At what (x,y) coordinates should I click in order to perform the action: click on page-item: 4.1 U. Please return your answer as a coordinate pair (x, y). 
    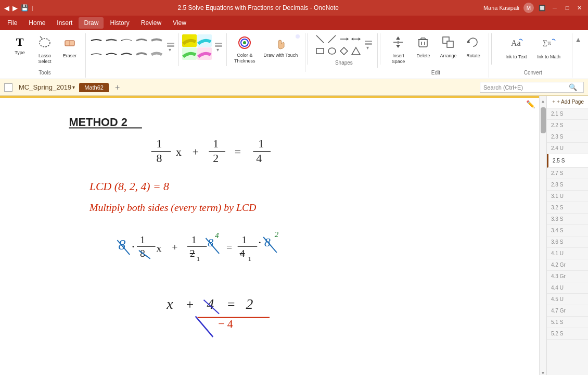
    Looking at the image, I should click on (567, 254).